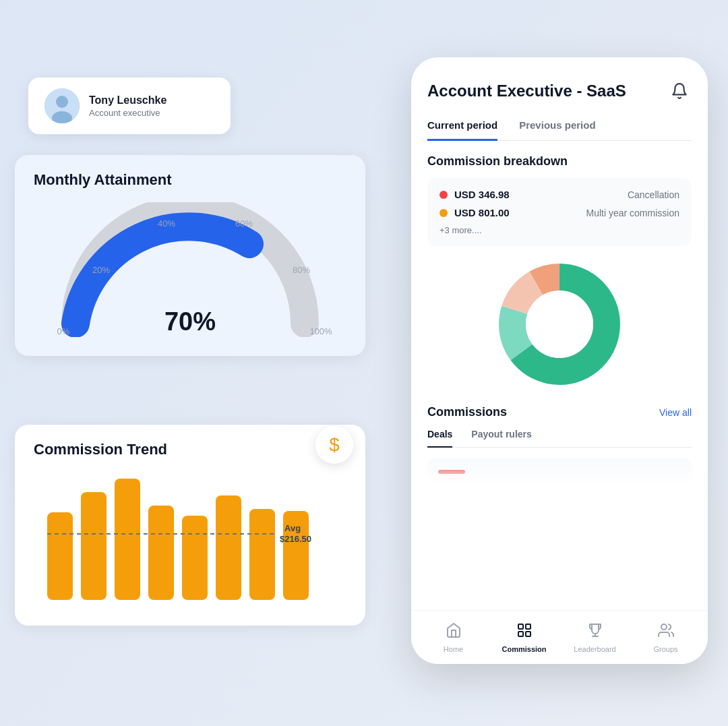  Describe the element at coordinates (502, 438) in the screenshot. I see `sub-tab-payout: Payout rulers` at that location.